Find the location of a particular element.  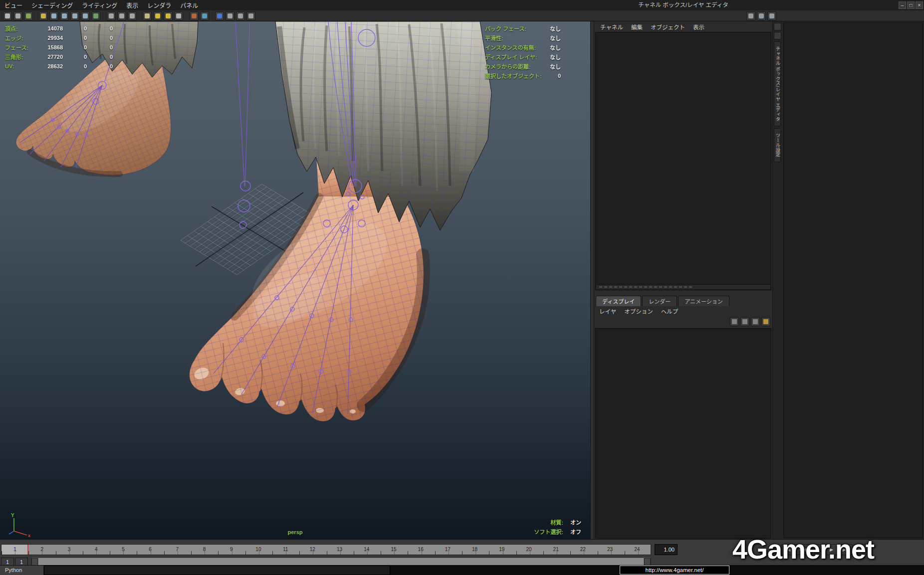

poly-count-row: フェース: 15868 0 0 is located at coordinates (59, 47).